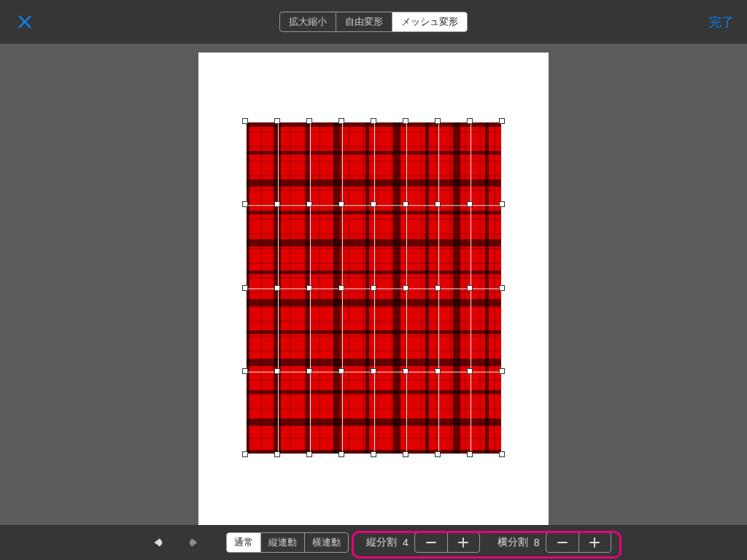  I want to click on link-mode-tabs: 通常 縦連動 横連動, so click(287, 542).